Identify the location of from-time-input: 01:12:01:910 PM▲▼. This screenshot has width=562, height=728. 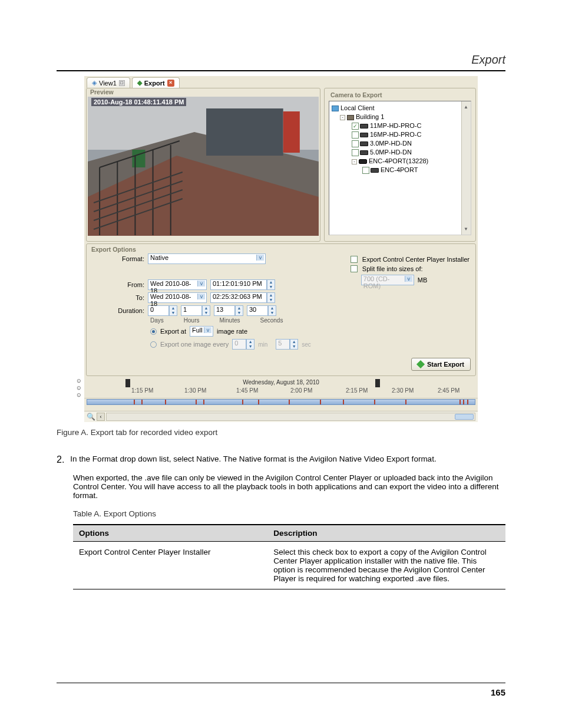
(243, 285).